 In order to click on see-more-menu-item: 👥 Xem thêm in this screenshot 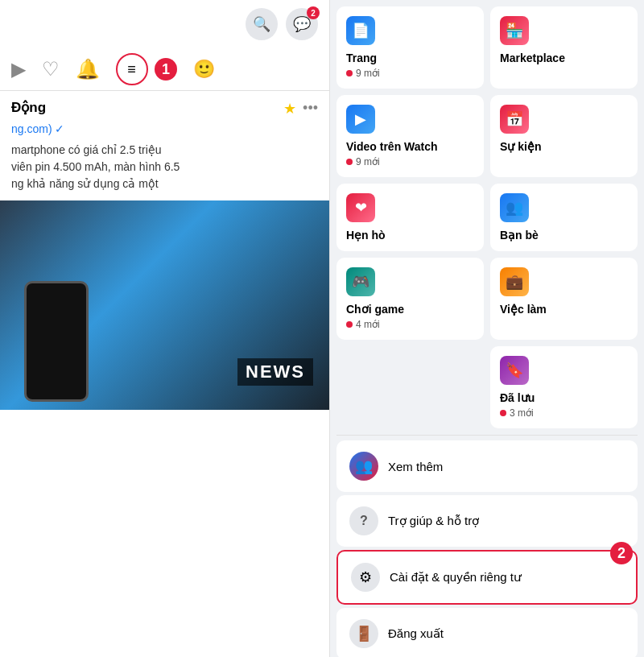, I will do `click(487, 466)`.